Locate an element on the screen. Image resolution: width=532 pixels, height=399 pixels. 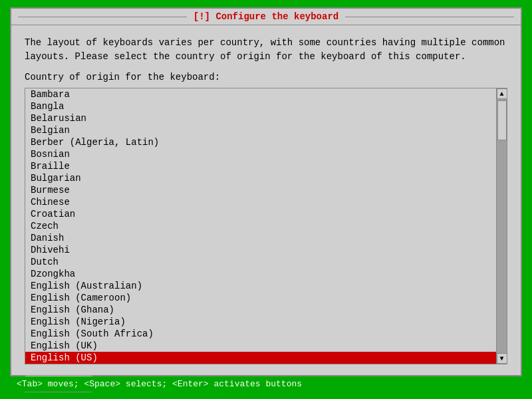
list-item: Dutch is located at coordinates (261, 262).